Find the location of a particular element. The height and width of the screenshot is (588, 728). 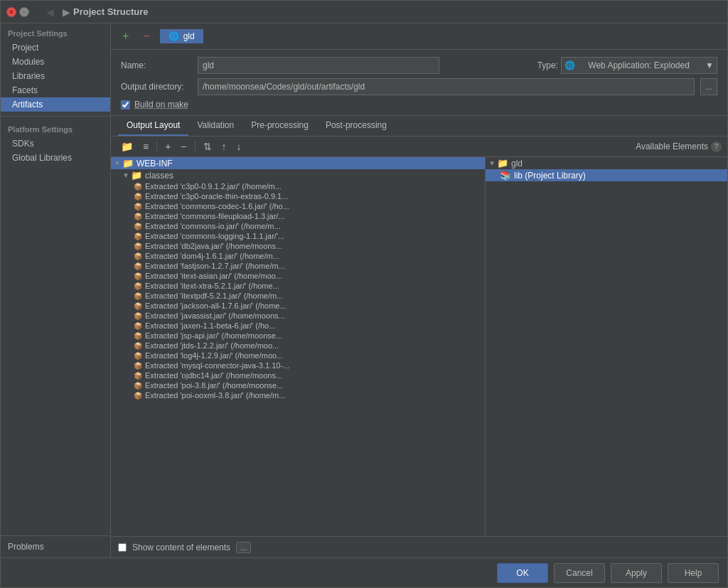

sidebar-item-global-libraries: Global Libraries is located at coordinates (55, 158).